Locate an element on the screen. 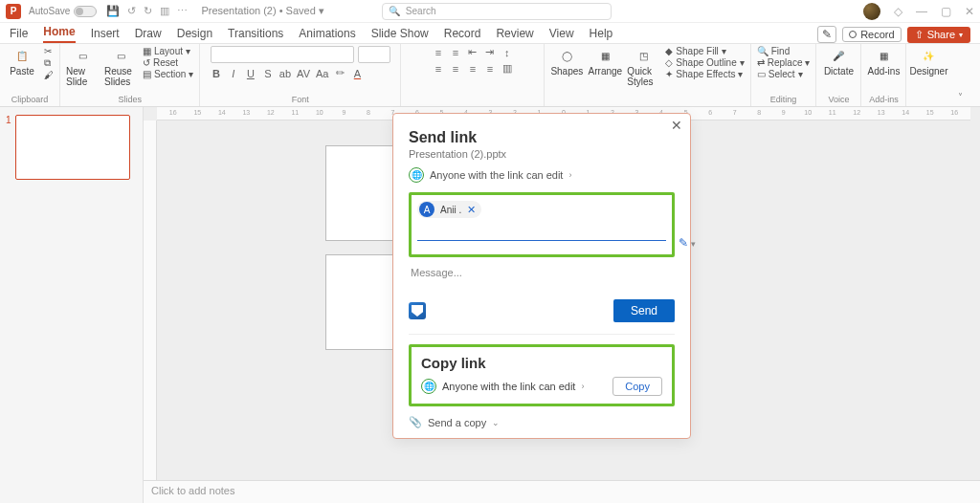  justify-button: ≡ is located at coordinates (490, 69).